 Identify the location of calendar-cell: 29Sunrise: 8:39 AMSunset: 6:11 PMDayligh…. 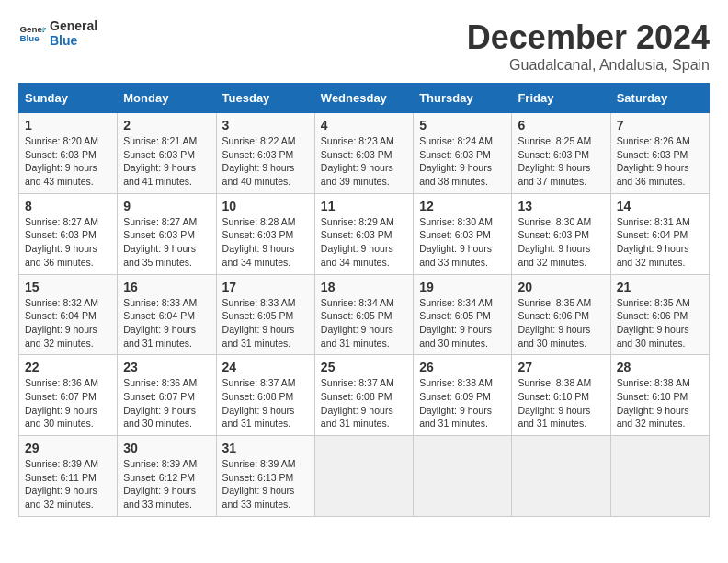
(68, 477).